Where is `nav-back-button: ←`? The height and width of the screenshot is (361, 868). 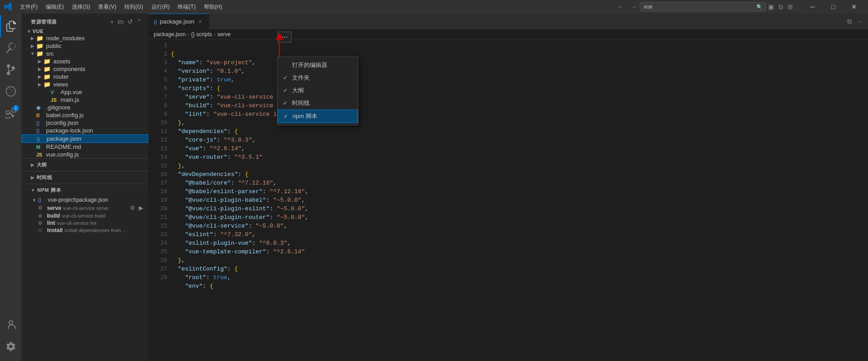
nav-back-button: ← is located at coordinates (620, 7).